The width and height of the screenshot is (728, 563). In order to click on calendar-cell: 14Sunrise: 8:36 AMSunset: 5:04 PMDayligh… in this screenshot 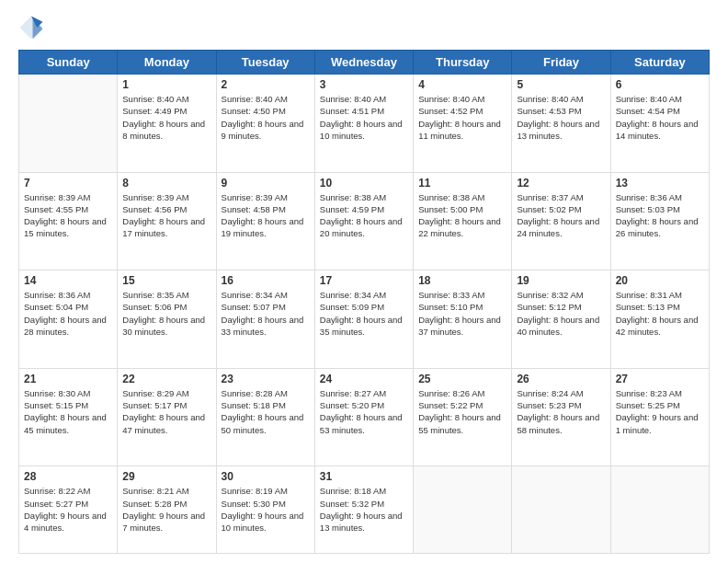, I will do `click(68, 320)`.